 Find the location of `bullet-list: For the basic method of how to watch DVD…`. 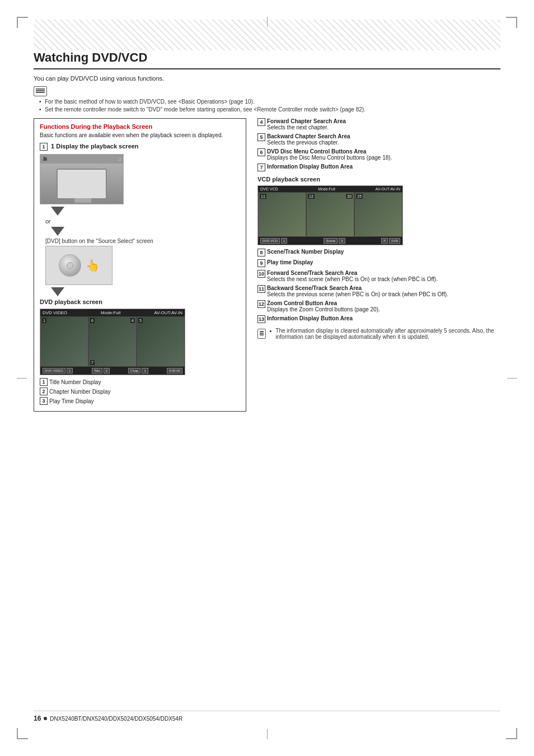

bullet-list: For the basic method of how to watch DVD… is located at coordinates (270, 105).